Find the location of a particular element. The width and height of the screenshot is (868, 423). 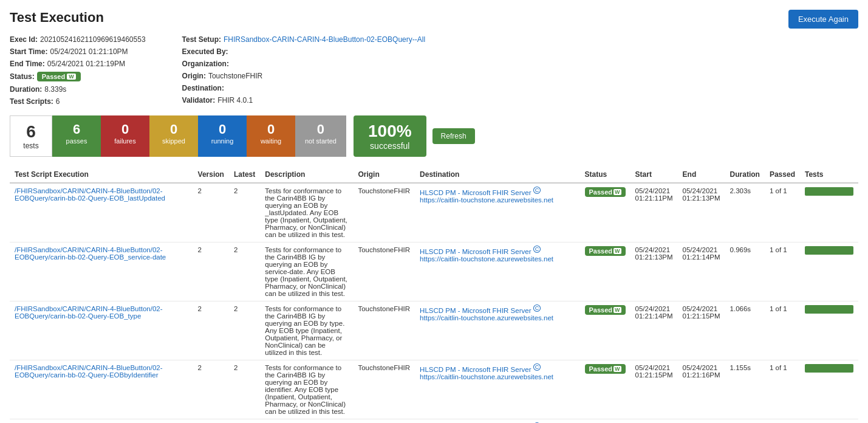

duration-cell: 1.066s is located at coordinates (745, 331).